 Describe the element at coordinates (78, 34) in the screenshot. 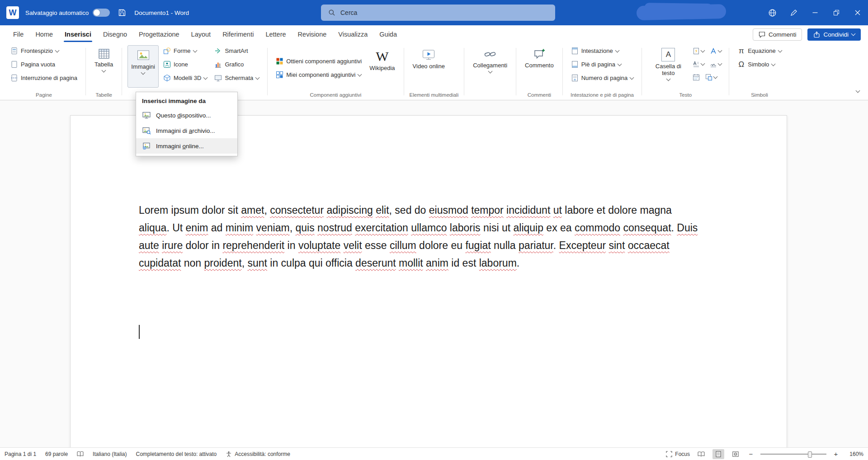

I see `tab-inserisci: Inserisci` at that location.